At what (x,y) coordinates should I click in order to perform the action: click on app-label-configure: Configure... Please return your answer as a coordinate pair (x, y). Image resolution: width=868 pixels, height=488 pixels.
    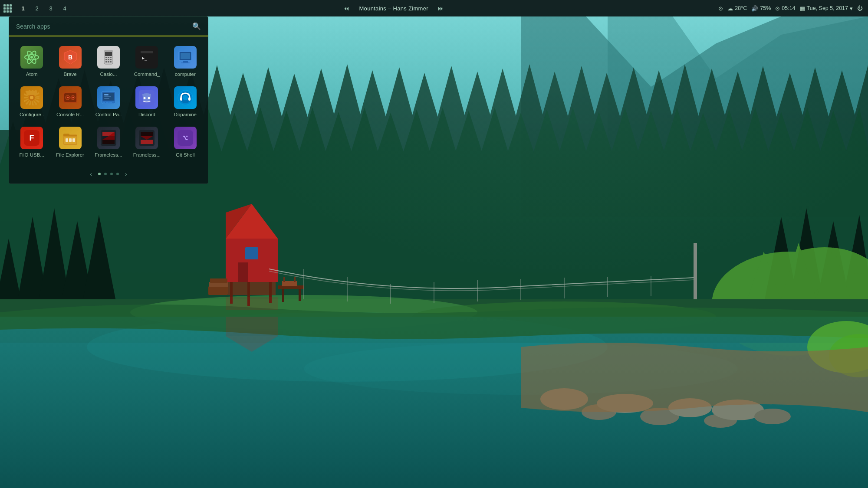
    Looking at the image, I should click on (32, 115).